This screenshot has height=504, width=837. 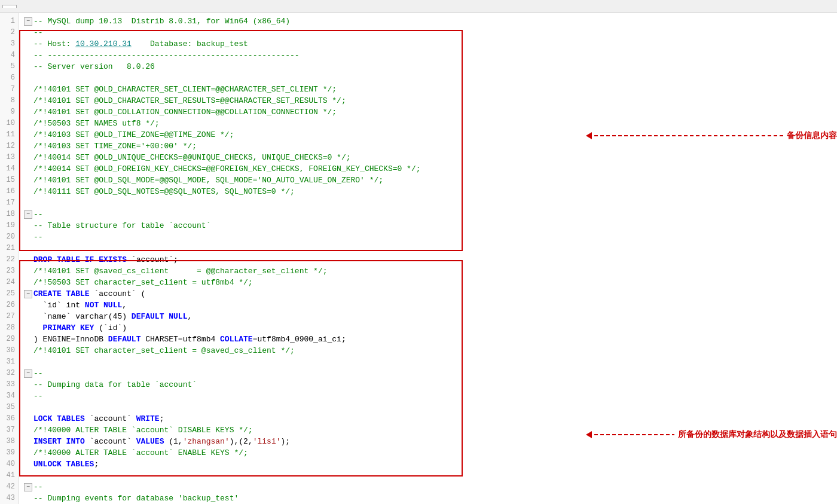 I want to click on line-number: 33, so click(x=10, y=385).